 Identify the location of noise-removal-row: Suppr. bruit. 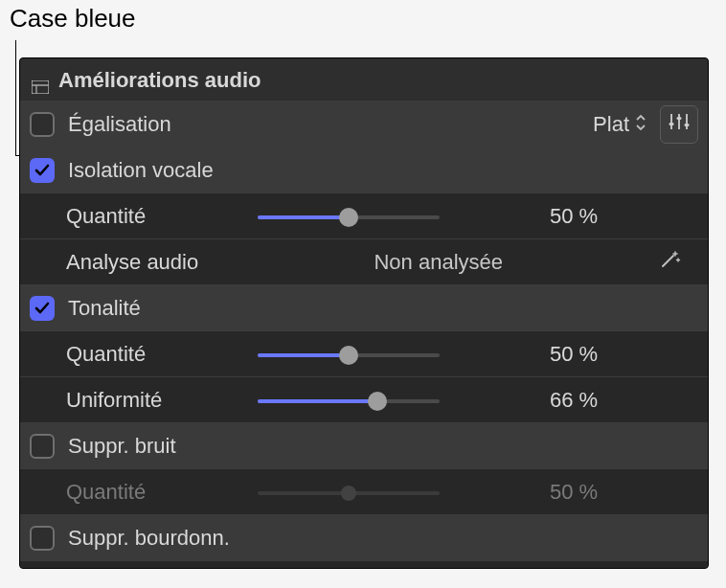
(364, 445).